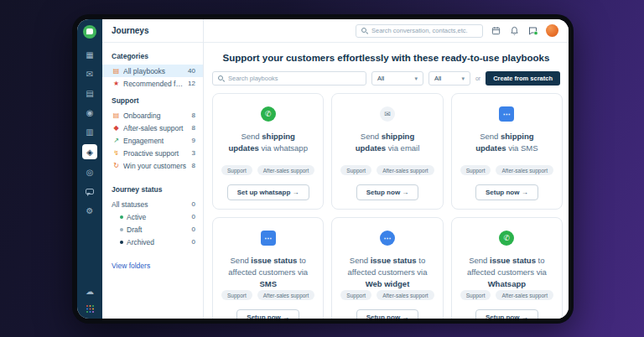 Image resolution: width=644 pixels, height=337 pixels. What do you see at coordinates (191, 70) in the screenshot?
I see `sidebar-item-count: 40` at bounding box center [191, 70].